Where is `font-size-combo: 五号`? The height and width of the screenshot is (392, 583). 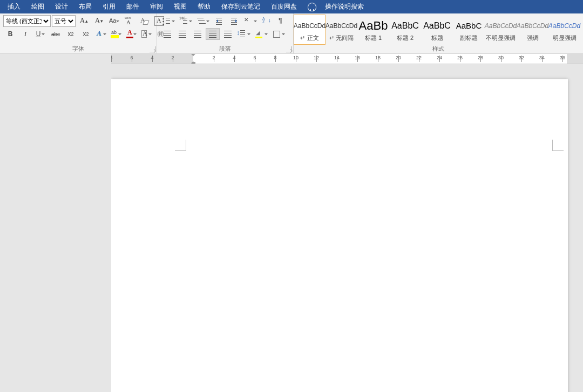
font-size-combo: 五号 is located at coordinates (64, 21).